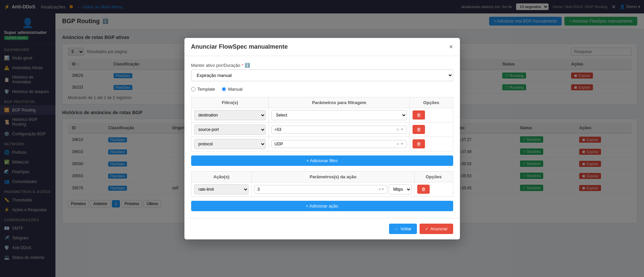 This screenshot has height=277, width=644. Describe the element at coordinates (240, 47) in the screenshot. I see `modal-title: Anunciar FlowSpec manualmente` at that location.